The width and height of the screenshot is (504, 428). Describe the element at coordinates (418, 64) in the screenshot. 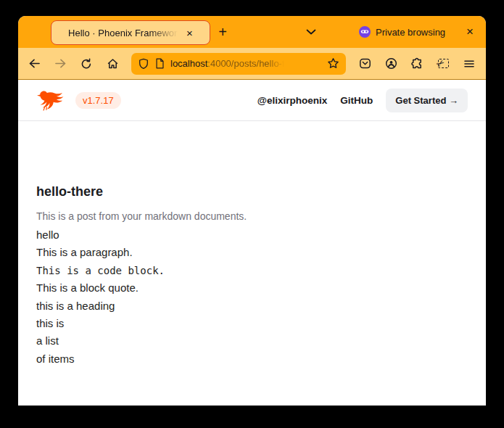

I see `puzzle-icon` at that location.